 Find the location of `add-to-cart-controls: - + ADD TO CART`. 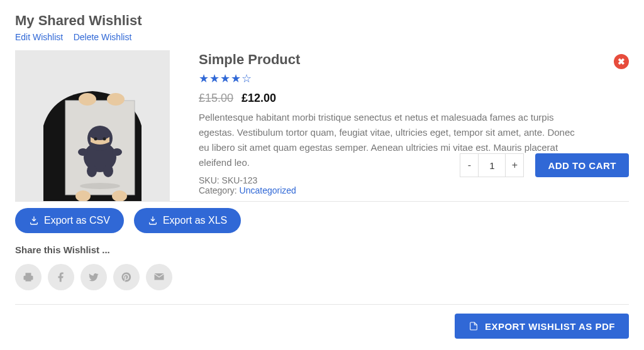

add-to-cart-controls: - + ADD TO CART is located at coordinates (545, 165).